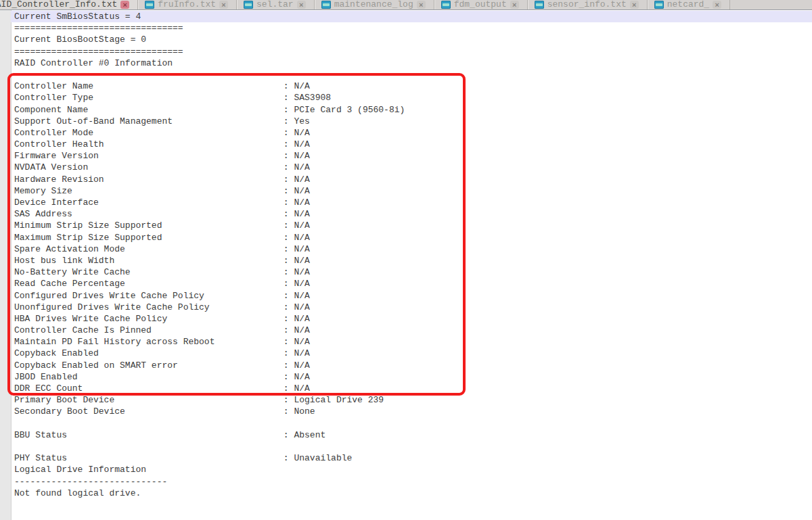 Image resolution: width=812 pixels, height=520 pixels. What do you see at coordinates (413, 110) in the screenshot?
I see `kv-line: Component Name : PCIe Card 3 (9560-8i)` at bounding box center [413, 110].